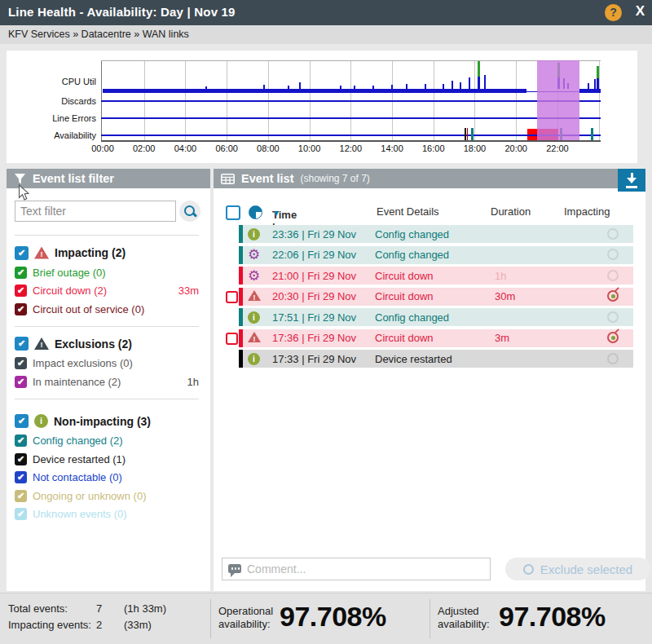 This screenshot has width=652, height=644. I want to click on comment-row: Exclude selected, so click(430, 569).